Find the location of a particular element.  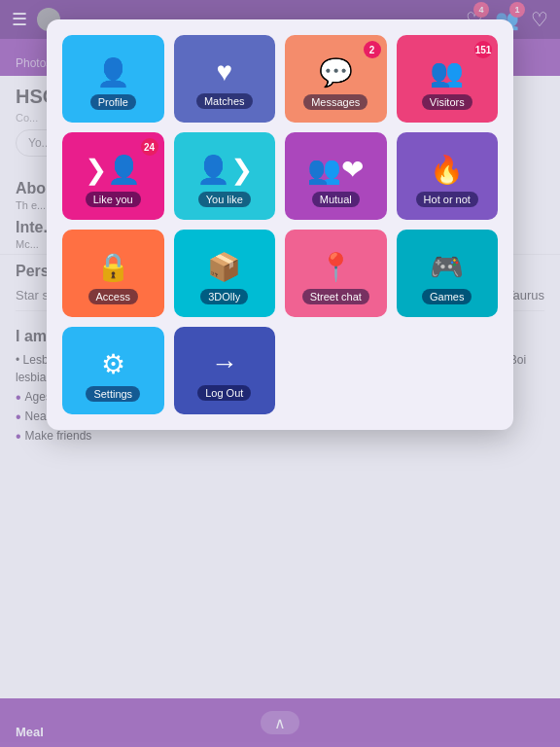

tile-games: 🎮 Games is located at coordinates (447, 273).